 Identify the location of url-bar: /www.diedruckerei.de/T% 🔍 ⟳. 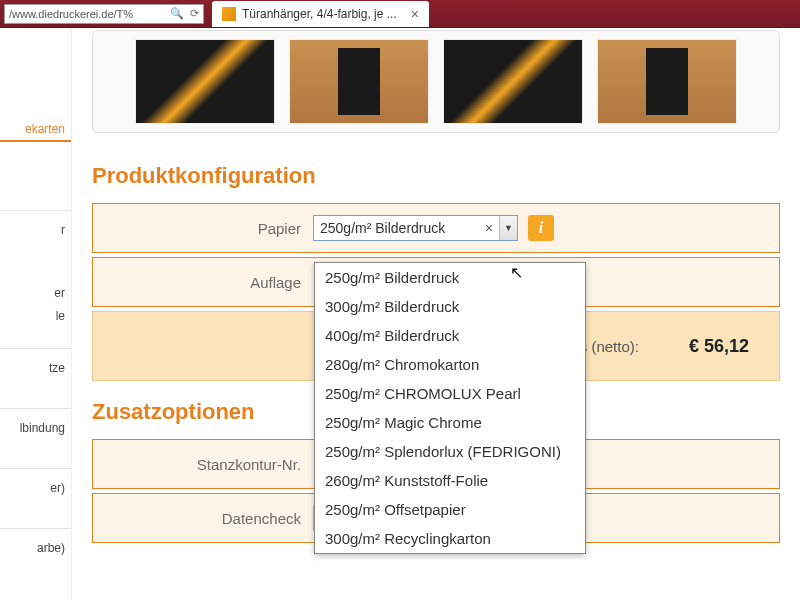
(104, 14).